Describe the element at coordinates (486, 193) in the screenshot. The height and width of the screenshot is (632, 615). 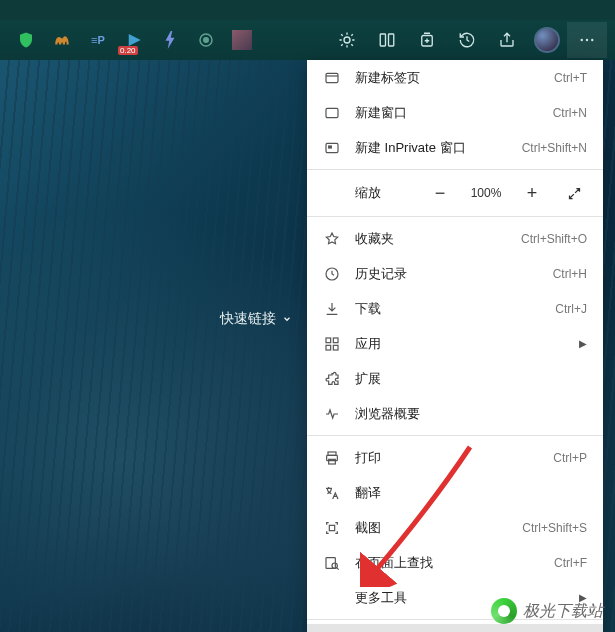
I see `zoom-value: 100%` at that location.